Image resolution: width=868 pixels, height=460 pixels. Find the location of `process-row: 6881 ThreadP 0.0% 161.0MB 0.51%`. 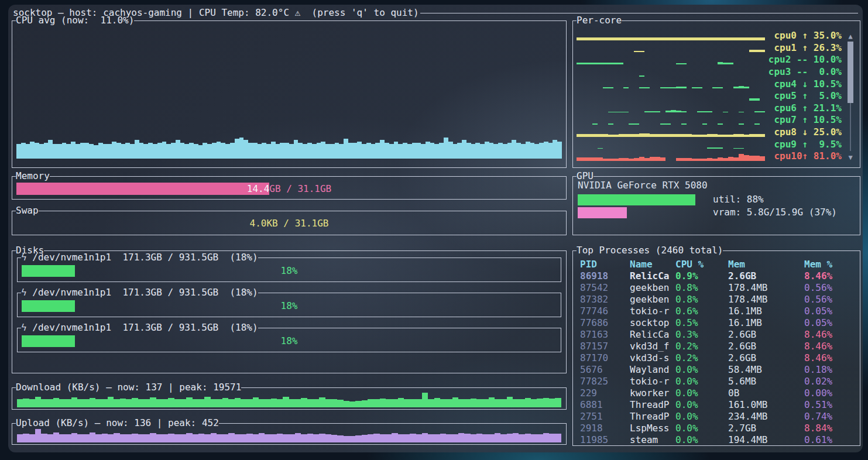

process-row: 6881 ThreadP 0.0% 161.0MB 0.51% is located at coordinates (716, 405).